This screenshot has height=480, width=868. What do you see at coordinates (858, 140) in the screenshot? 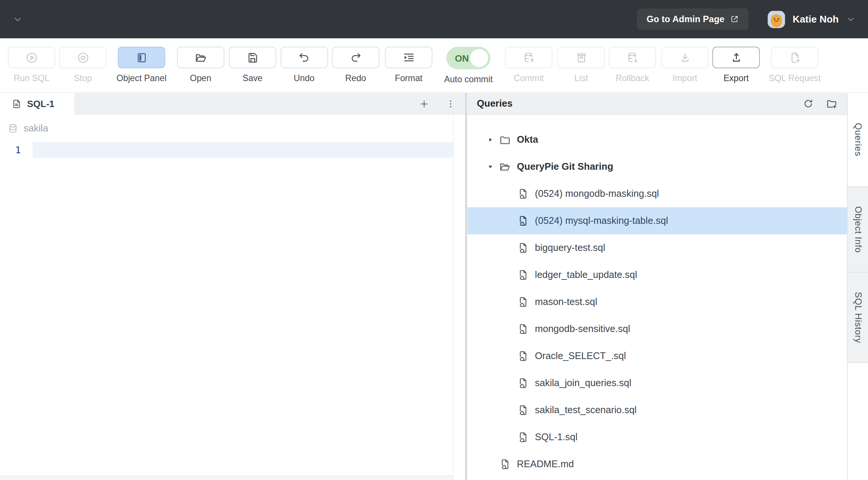
I see `side-tab-queries: Queries` at bounding box center [858, 140].